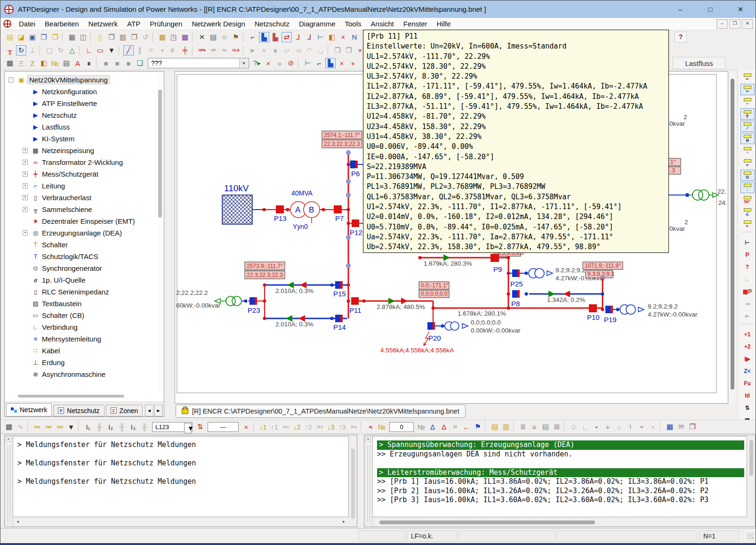  I want to click on tree-item: + ▩ Netzeinspeisung, so click(80, 151).